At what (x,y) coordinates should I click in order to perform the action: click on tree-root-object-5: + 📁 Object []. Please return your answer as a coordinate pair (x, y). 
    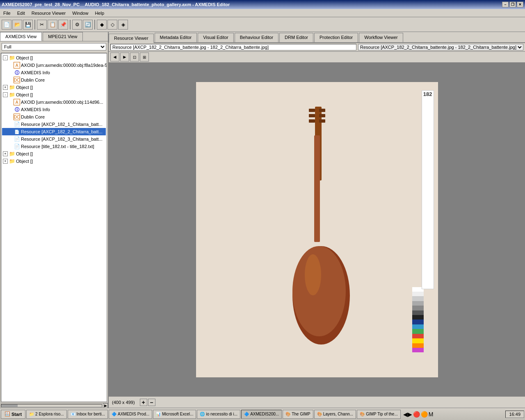
    Looking at the image, I should click on (54, 161).